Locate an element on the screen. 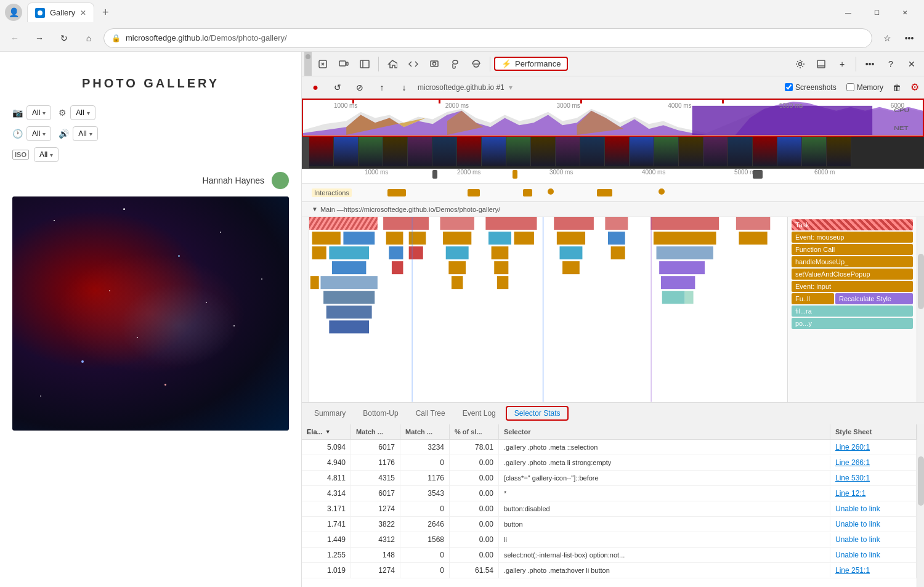  time-select: All ▾ is located at coordinates (39, 134).